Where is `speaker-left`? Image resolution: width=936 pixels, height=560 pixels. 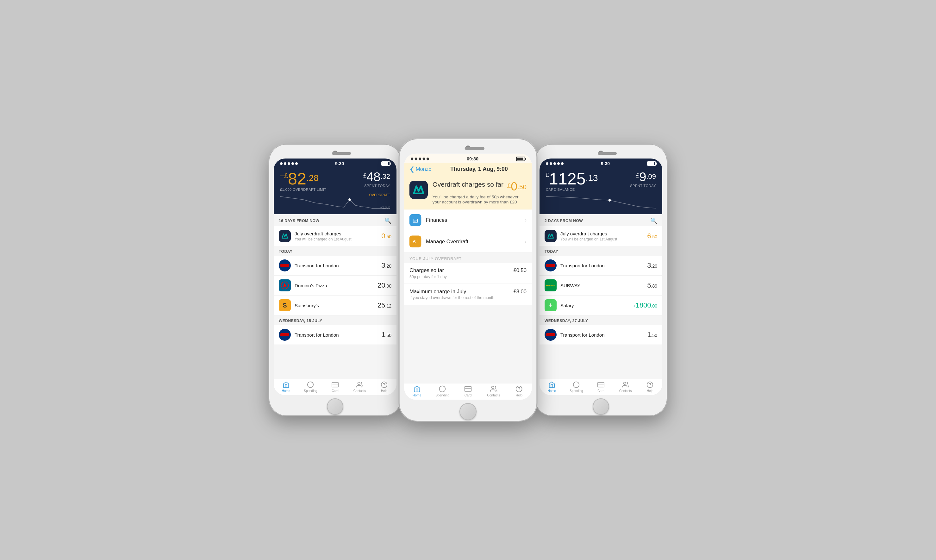 speaker-left is located at coordinates (341, 153).